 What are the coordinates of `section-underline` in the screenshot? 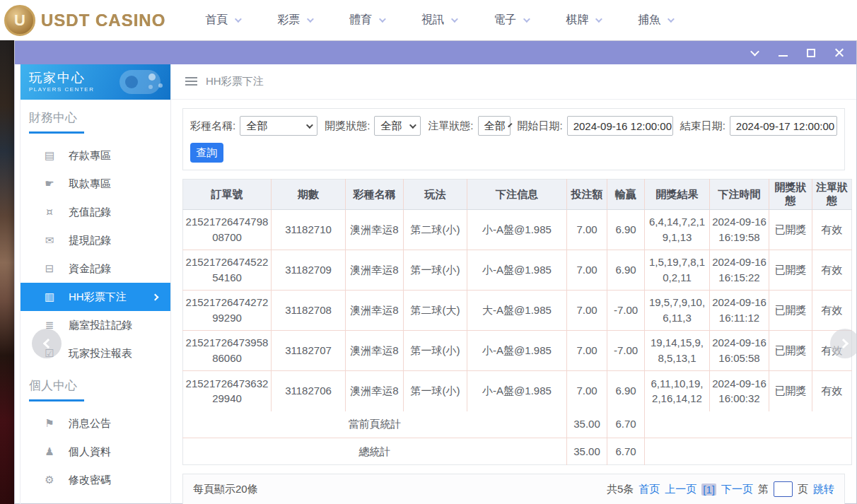 It's located at (57, 133).